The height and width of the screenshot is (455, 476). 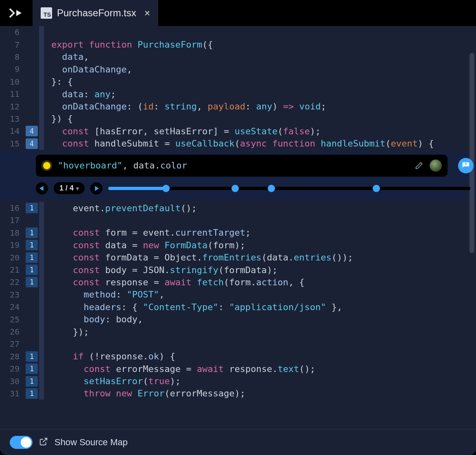 What do you see at coordinates (67, 57) in the screenshot?
I see `code-content: data,` at bounding box center [67, 57].